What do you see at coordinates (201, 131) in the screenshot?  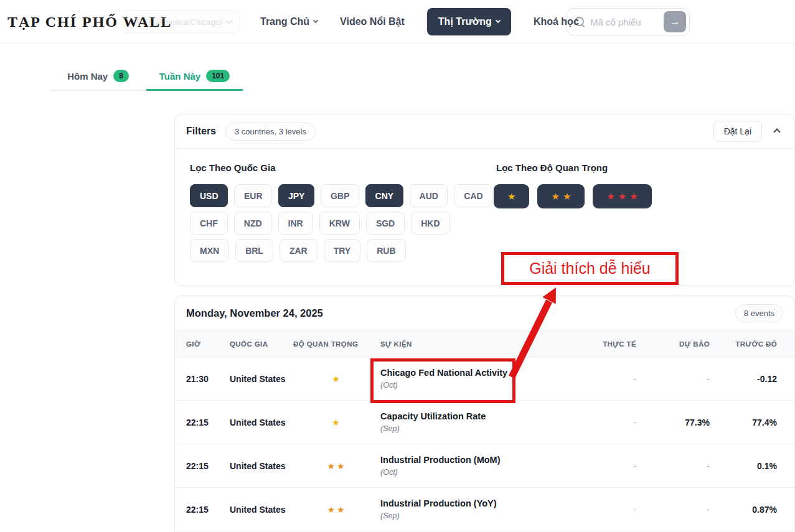 I see `filters-title: Filters` at bounding box center [201, 131].